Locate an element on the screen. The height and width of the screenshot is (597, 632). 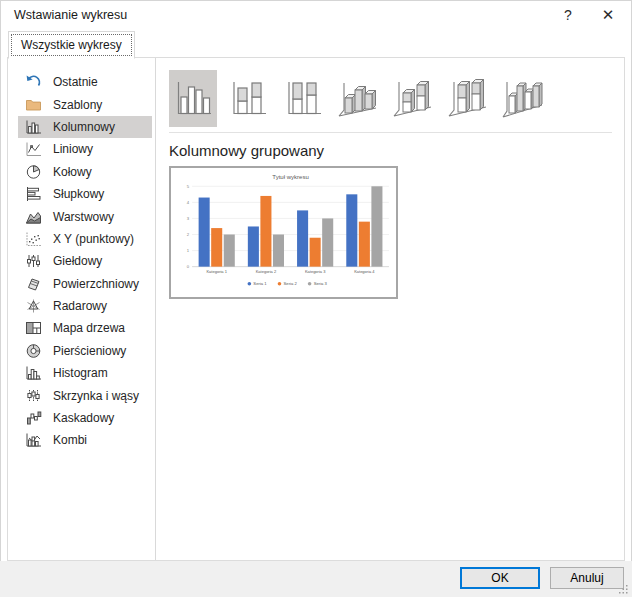
svg-text: Seria 3 is located at coordinates (321, 284).